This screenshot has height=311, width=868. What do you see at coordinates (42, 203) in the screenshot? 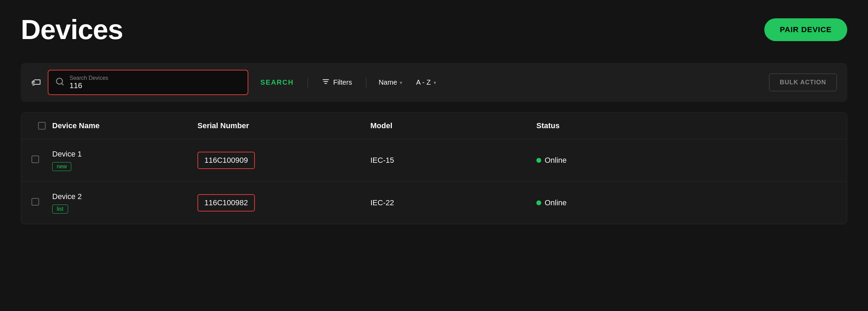
I see `row2-checkbox-cell` at bounding box center [42, 203].